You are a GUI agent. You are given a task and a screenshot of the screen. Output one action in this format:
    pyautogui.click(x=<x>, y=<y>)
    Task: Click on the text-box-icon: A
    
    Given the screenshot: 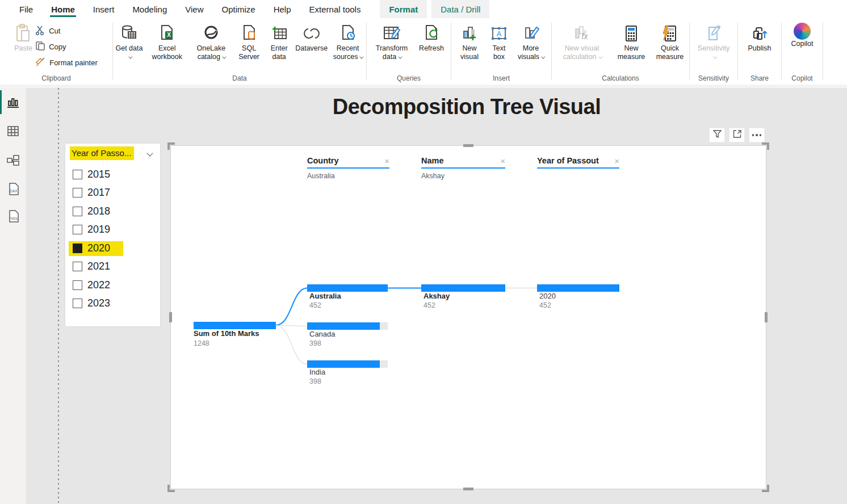 What is the action you would take?
    pyautogui.click(x=499, y=33)
    